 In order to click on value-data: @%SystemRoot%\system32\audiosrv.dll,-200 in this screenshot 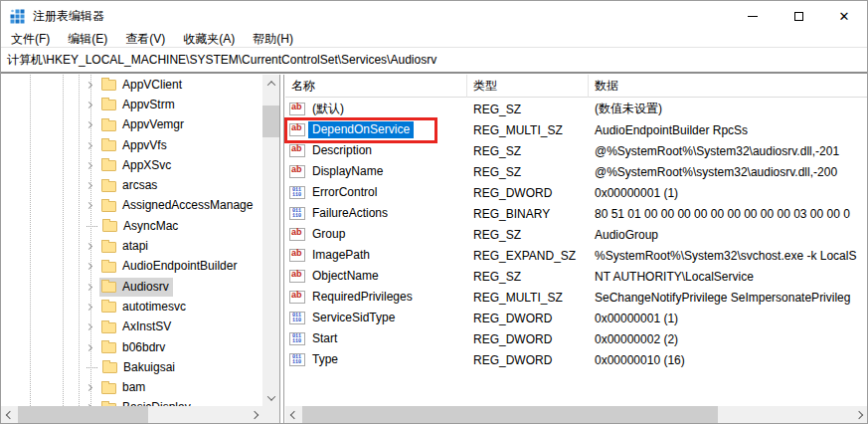, I will do `click(728, 172)`.